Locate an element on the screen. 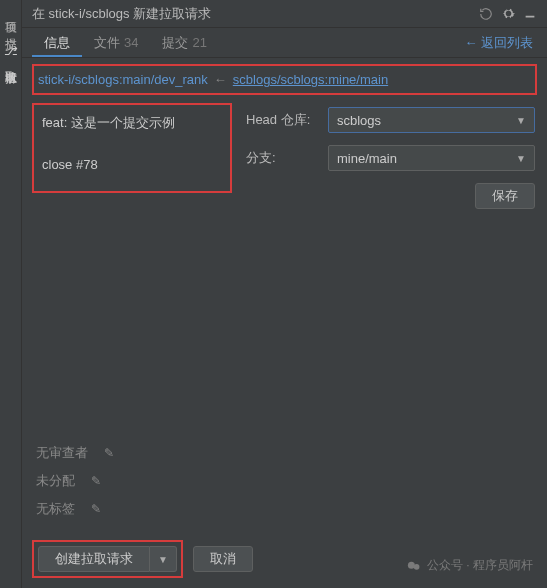  minimize-icon is located at coordinates (530, 14).